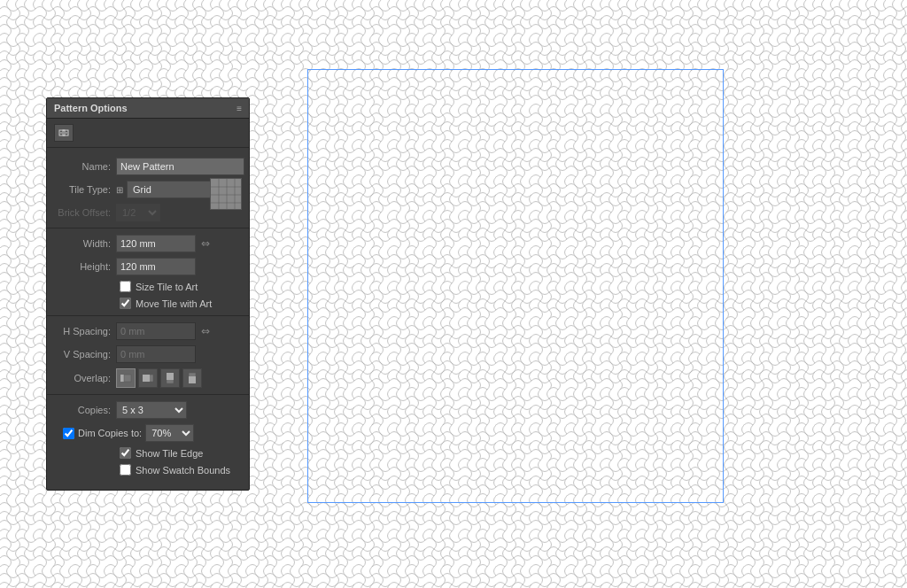  Describe the element at coordinates (120, 190) in the screenshot. I see `grid-icon: ⊞` at that location.